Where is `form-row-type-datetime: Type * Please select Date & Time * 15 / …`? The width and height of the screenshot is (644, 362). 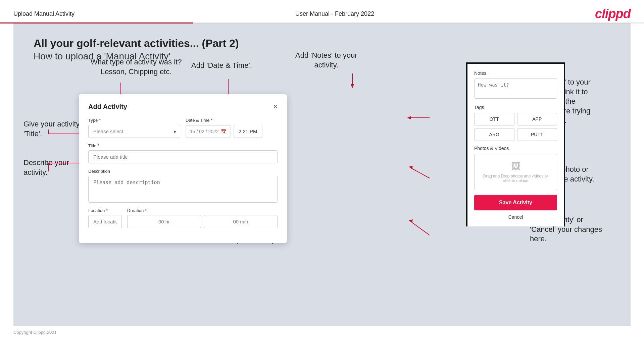
form-row-type-datetime: Type * Please select Date & Time * 15 / … is located at coordinates (183, 128).